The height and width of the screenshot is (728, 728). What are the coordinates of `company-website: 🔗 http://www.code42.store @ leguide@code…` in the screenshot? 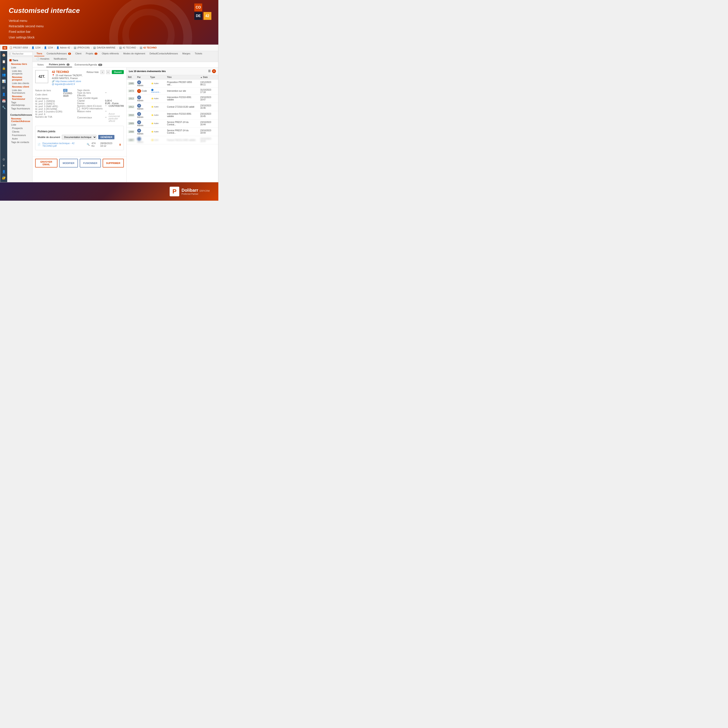 It's located at (67, 83).